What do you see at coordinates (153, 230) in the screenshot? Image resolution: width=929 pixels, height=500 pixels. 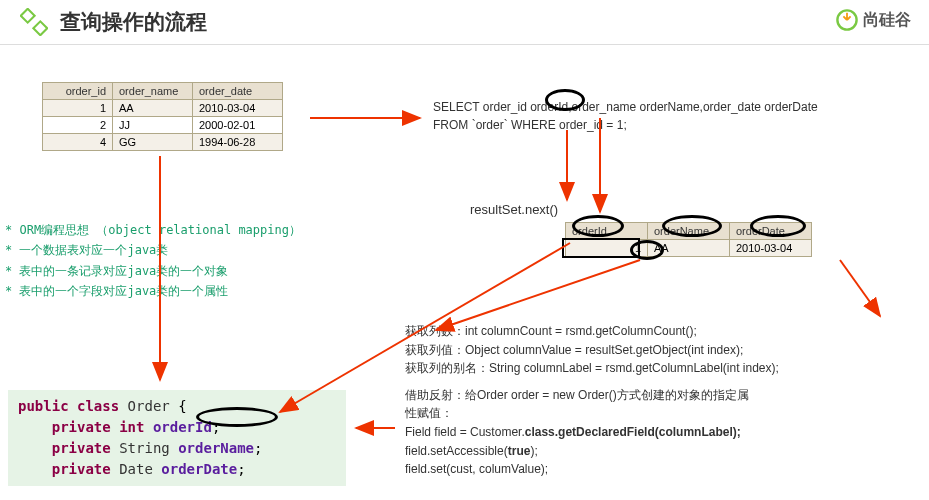 I see `note-line: * ORM编程思想 （object relational mapping）` at bounding box center [153, 230].